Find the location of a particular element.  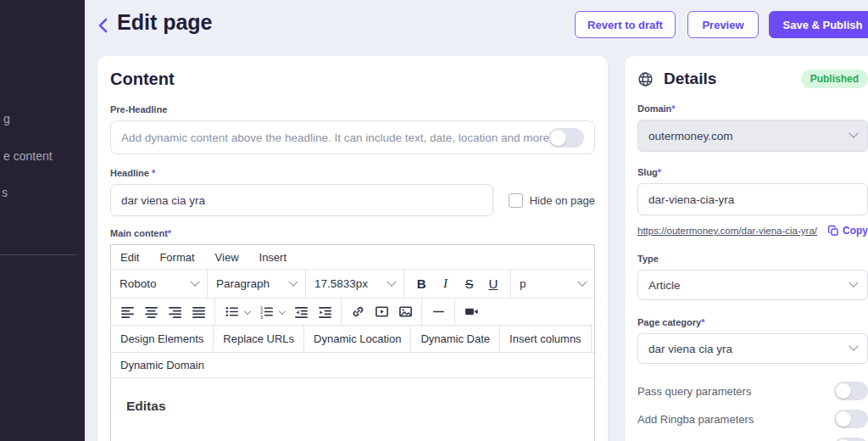

align-left-icon is located at coordinates (127, 312).